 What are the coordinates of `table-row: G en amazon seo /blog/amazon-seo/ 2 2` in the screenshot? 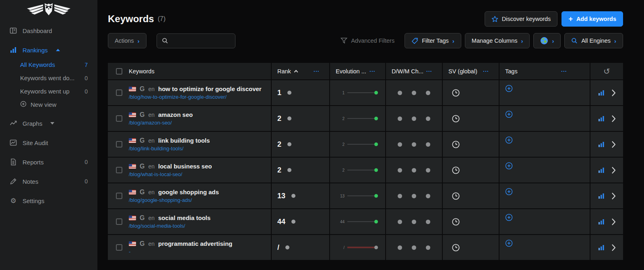 It's located at (365, 118).